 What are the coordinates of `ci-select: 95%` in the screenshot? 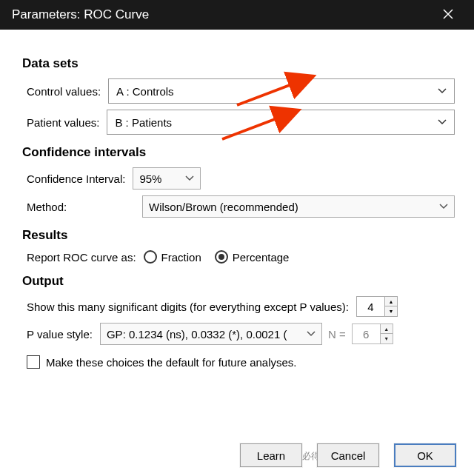 It's located at (167, 178).